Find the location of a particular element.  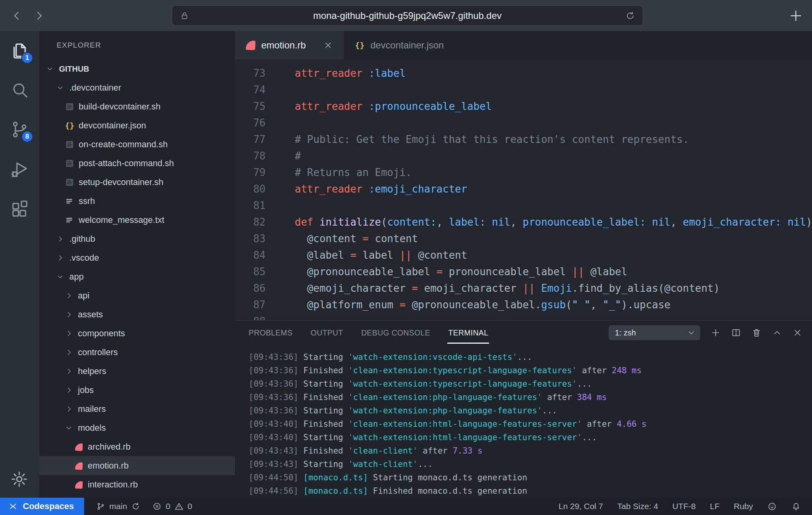

warning-count: 0 is located at coordinates (190, 506).